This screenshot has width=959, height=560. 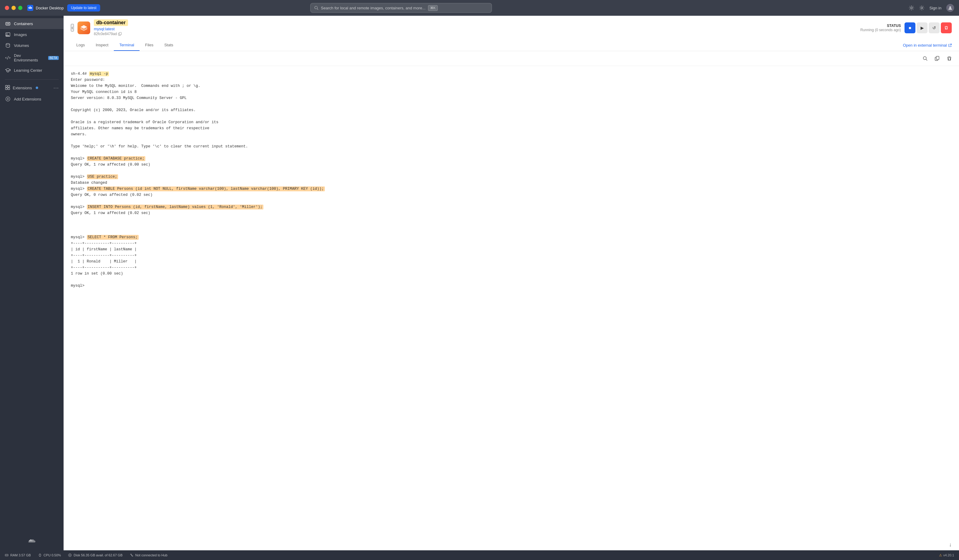 What do you see at coordinates (169, 45) in the screenshot?
I see `tab-stats: Stats` at bounding box center [169, 45].